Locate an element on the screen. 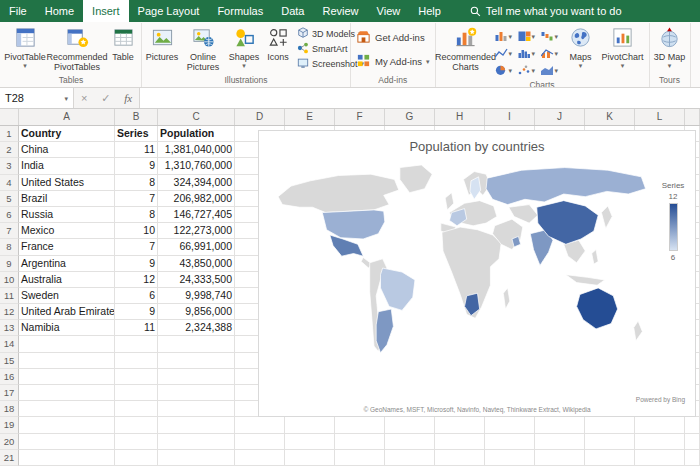 The width and height of the screenshot is (700, 466). cell-K20 is located at coordinates (610, 442).